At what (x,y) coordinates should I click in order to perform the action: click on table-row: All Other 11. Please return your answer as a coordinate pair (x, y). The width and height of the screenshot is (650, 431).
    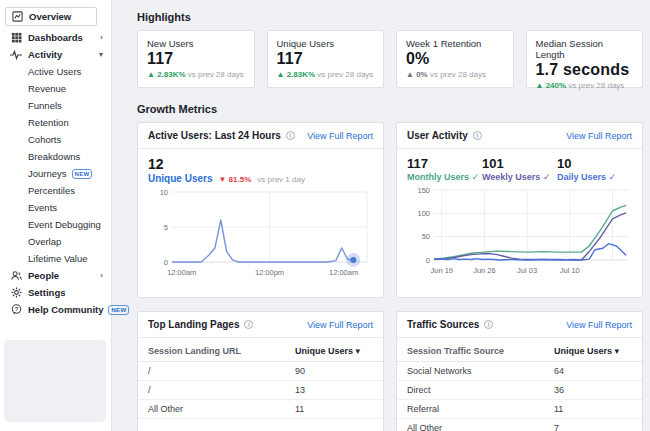
    Looking at the image, I should click on (260, 410).